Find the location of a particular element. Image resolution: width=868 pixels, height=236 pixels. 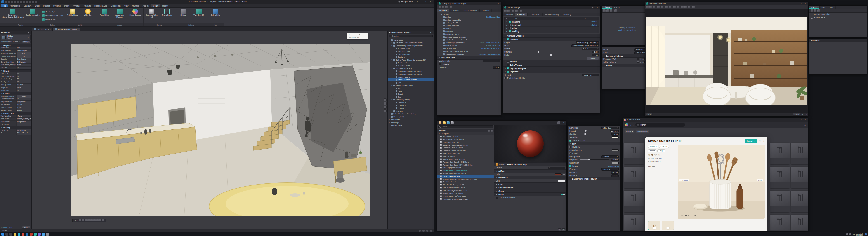

settings-tab-paths-sharing: Paths & Sharing is located at coordinates (552, 14).